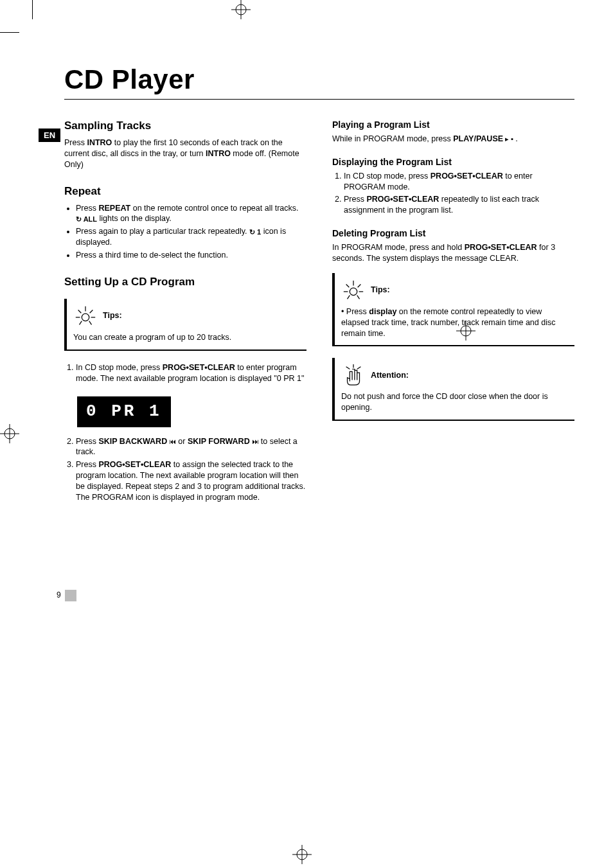 This screenshot has width=613, height=868. Describe the element at coordinates (478, 139) in the screenshot. I see `play-pause-key: PLAY/PAUSE` at that location.